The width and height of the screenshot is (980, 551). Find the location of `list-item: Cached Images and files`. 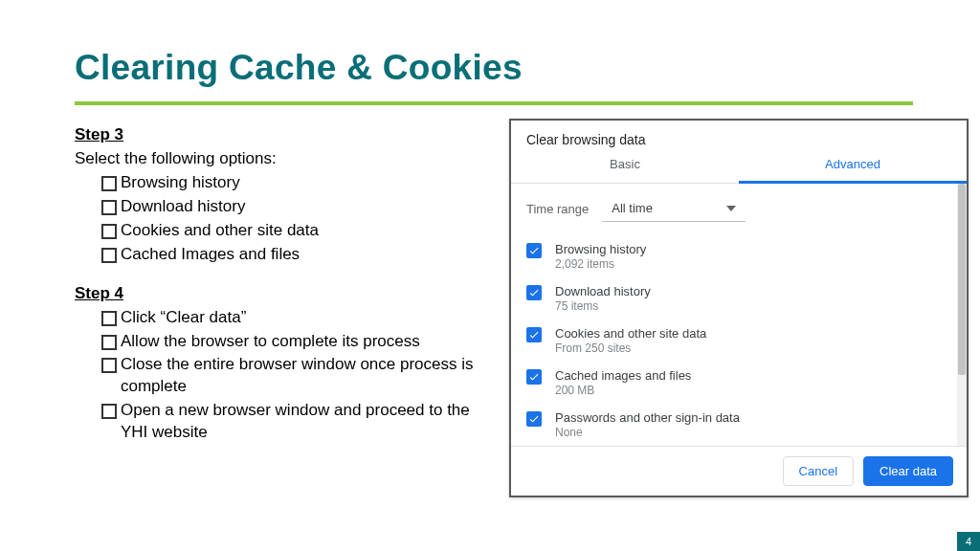

list-item: Cached Images and files is located at coordinates (294, 254).